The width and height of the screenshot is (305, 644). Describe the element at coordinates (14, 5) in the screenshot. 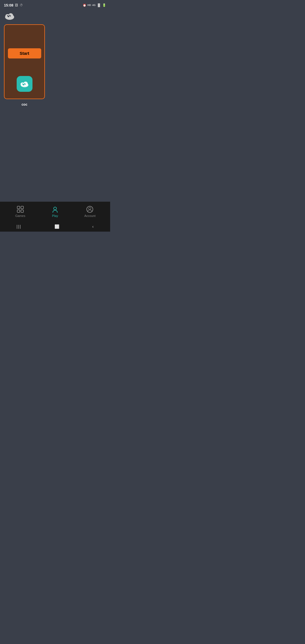

I see `status-left: 15:08 🖼 ⏱` at that location.